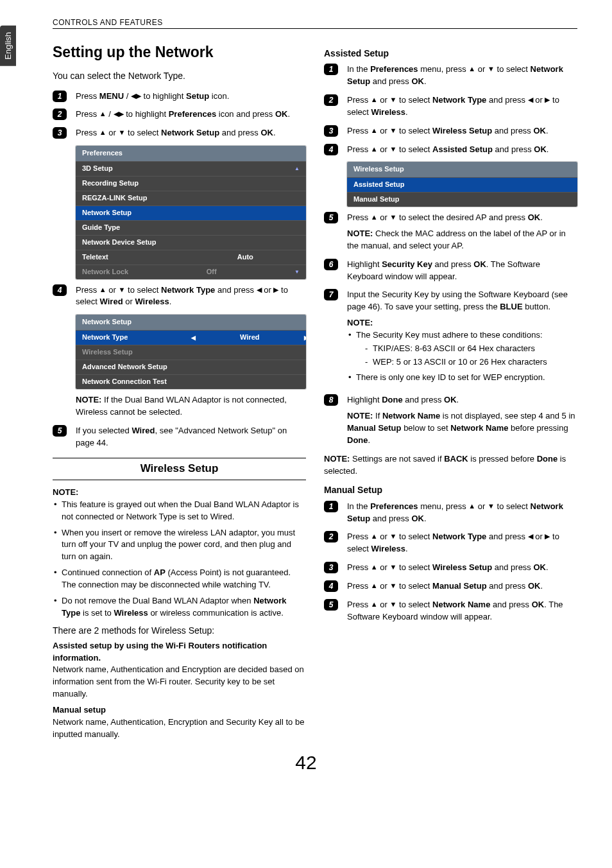 Image resolution: width=612 pixels, height=868 pixels. I want to click on menu-row: REGZA-LINK Setup, so click(191, 198).